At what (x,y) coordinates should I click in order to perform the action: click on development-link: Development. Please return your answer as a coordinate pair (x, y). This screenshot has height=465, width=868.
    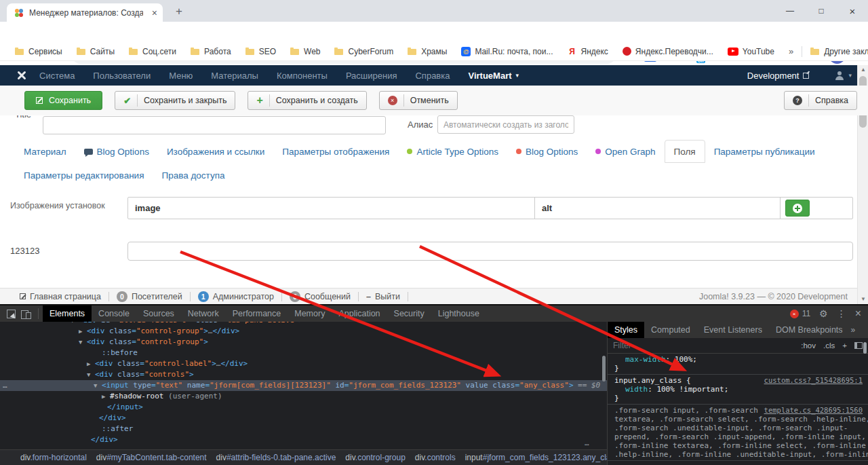
    Looking at the image, I should click on (773, 76).